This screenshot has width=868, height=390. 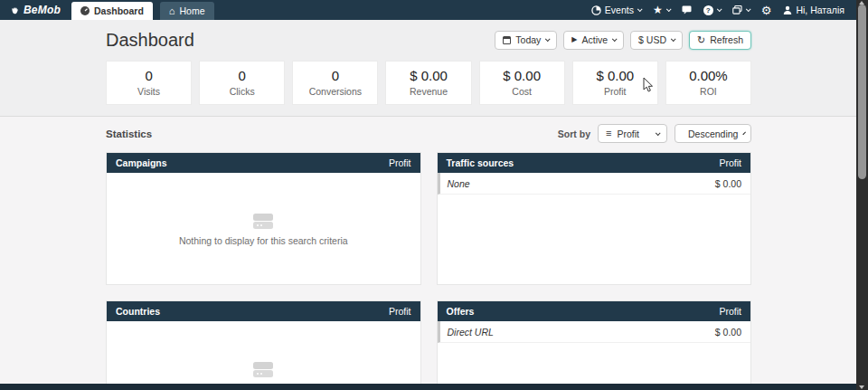 I want to click on sort-field-select: ≡ Profit, so click(x=633, y=134).